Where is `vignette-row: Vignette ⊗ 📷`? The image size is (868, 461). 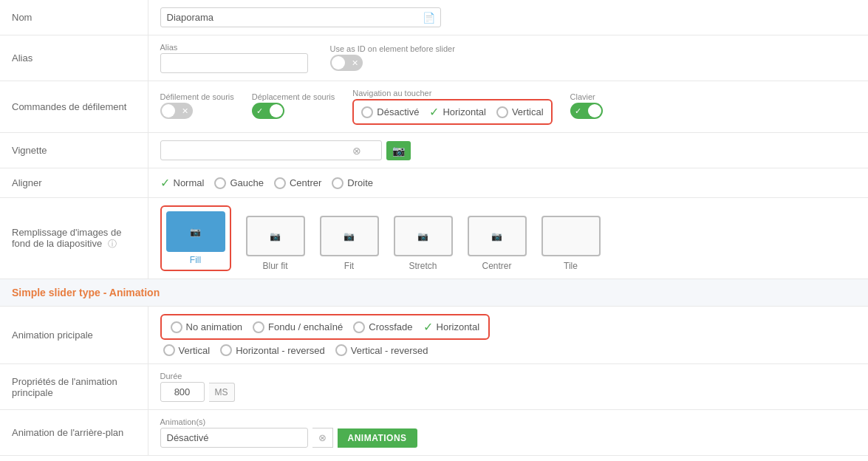 vignette-row: Vignette ⊗ 📷 is located at coordinates (434, 151).